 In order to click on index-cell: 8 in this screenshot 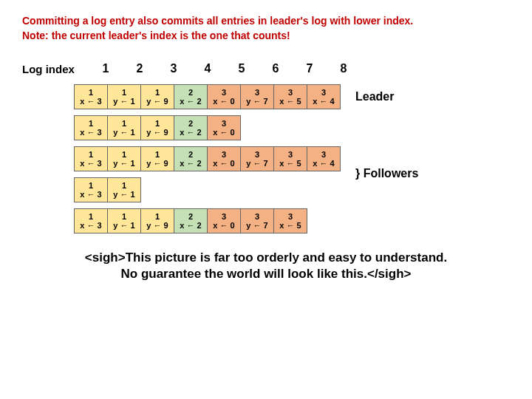, I will do `click(344, 69)`.